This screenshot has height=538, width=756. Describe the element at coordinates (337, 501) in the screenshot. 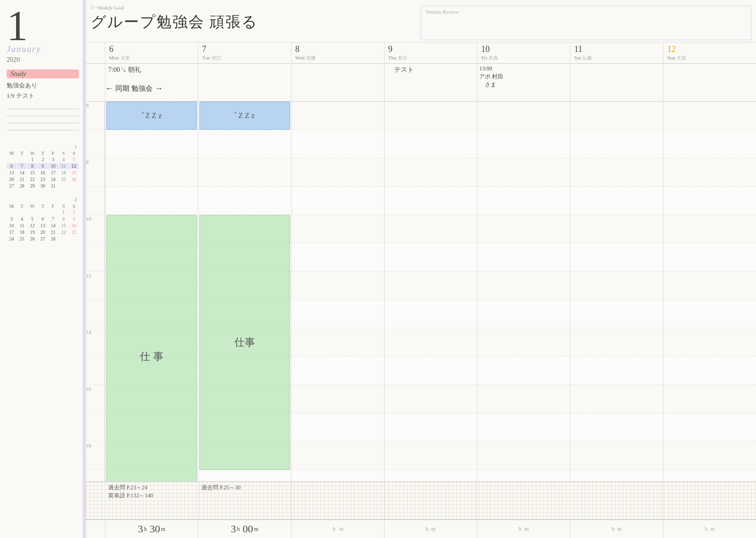

I see `wed-notes` at that location.